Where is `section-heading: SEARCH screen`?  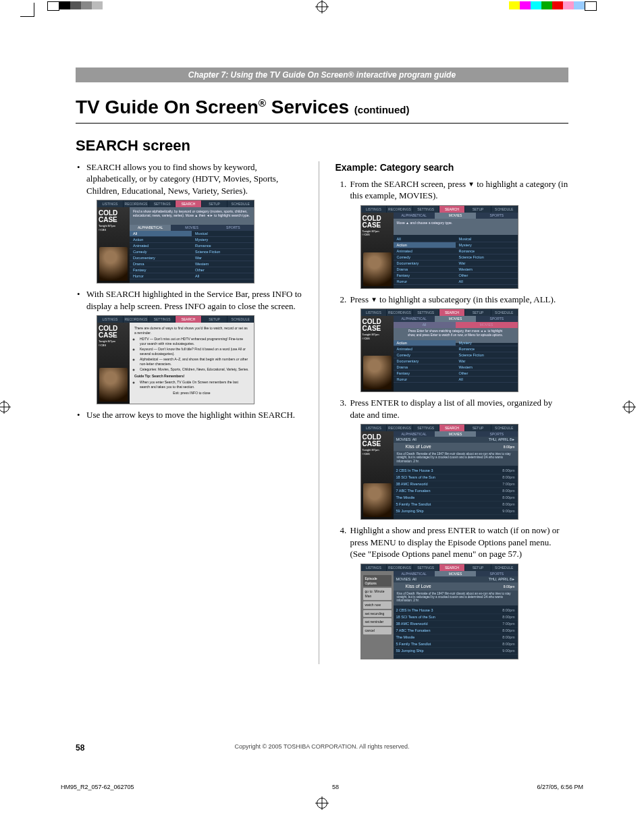
section-heading: SEARCH screen is located at coordinates (322, 146).